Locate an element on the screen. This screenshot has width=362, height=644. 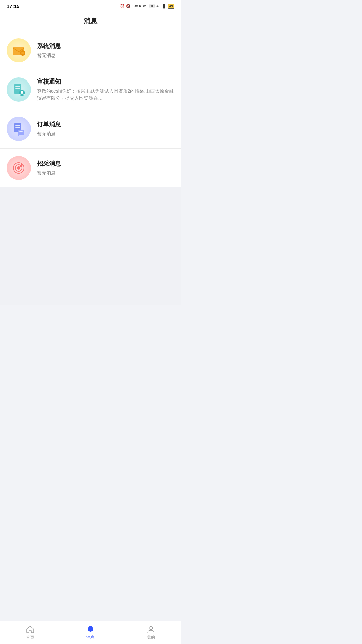
status-icons: ⏰ 🔇 138 KB/S HD 4G▐▌ 49 is located at coordinates (147, 6).